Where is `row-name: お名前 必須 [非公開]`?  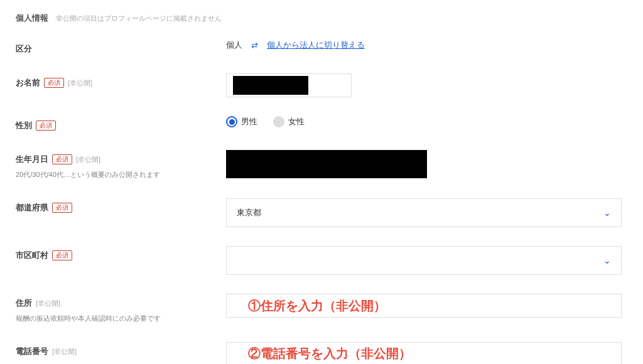
row-name: お名前 必須 [非公開] is located at coordinates (322, 85).